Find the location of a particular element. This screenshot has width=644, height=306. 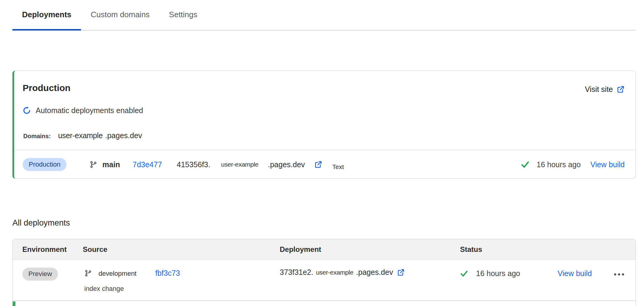

environment-badge: Production is located at coordinates (45, 164).